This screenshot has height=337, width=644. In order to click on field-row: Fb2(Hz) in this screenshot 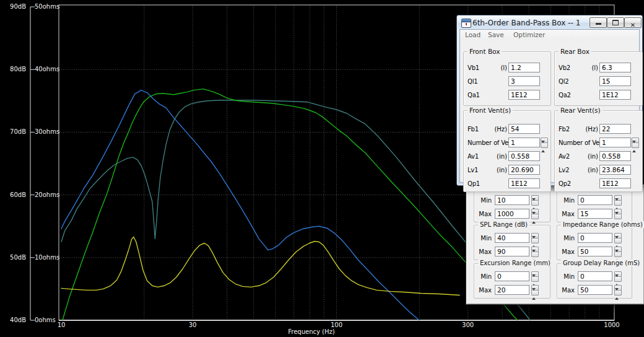, I will do `click(598, 129)`.